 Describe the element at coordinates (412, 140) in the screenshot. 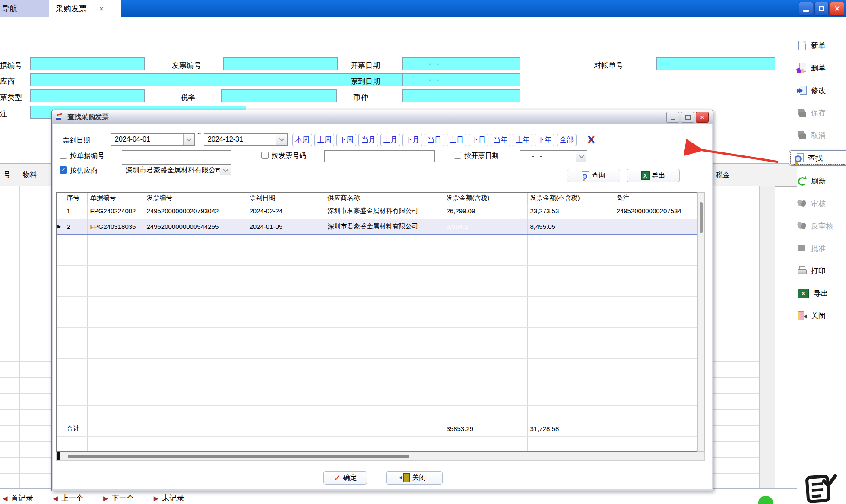

I see `quick-range-button: 下月` at that location.